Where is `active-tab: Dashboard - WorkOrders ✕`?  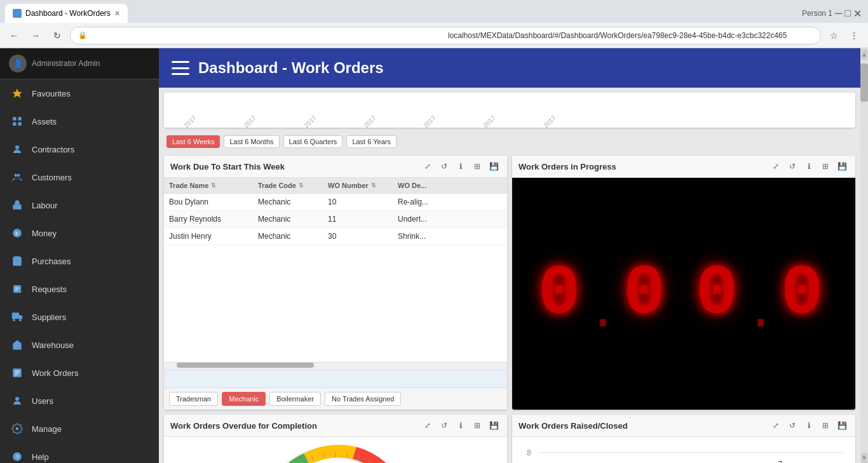
active-tab: Dashboard - WorkOrders ✕ is located at coordinates (66, 13).